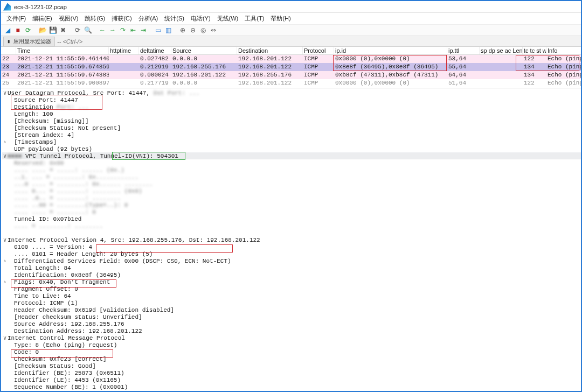 Image resolution: width=582 pixels, height=392 pixels. I want to click on tree-icmp-seq-be: Sequence Number (BE): 1 (0x0001), so click(292, 387).